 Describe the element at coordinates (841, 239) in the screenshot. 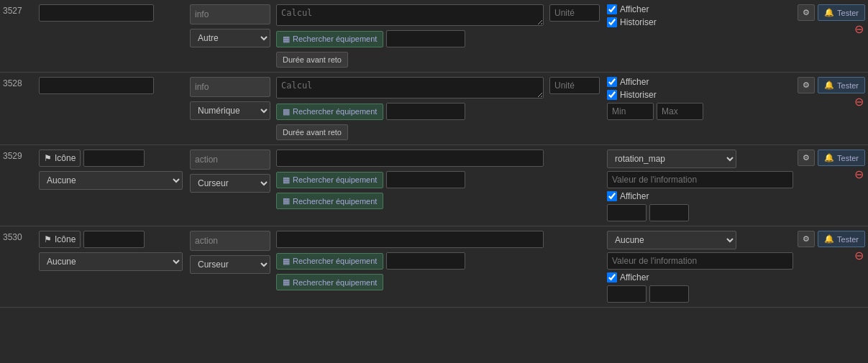

I see `tester-btn-3530: 🔔 Tester` at that location.